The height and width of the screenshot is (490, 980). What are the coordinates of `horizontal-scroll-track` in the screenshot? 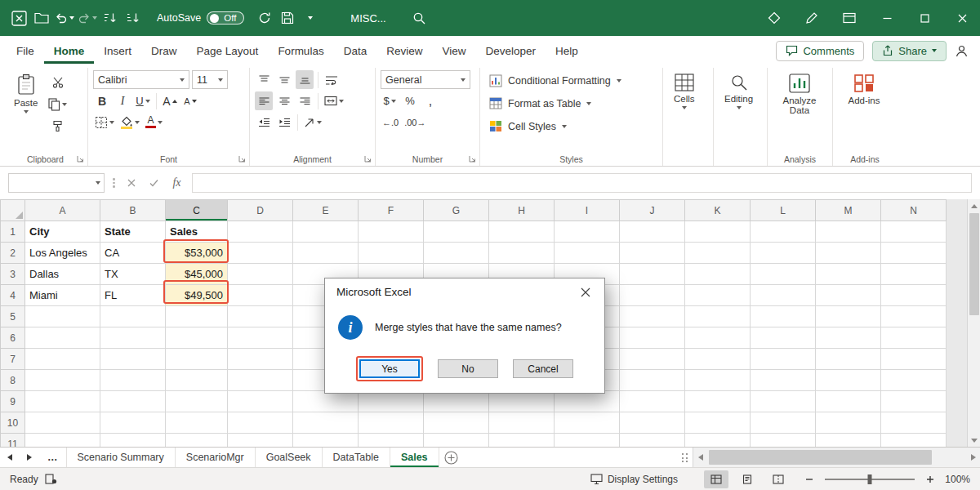 It's located at (836, 457).